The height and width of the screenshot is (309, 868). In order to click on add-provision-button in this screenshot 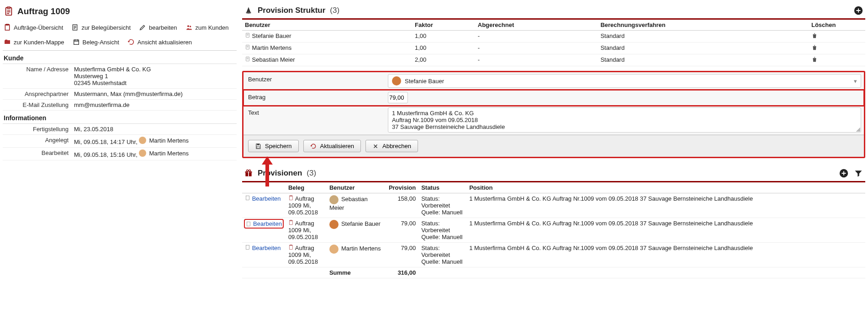, I will do `click(844, 173)`.